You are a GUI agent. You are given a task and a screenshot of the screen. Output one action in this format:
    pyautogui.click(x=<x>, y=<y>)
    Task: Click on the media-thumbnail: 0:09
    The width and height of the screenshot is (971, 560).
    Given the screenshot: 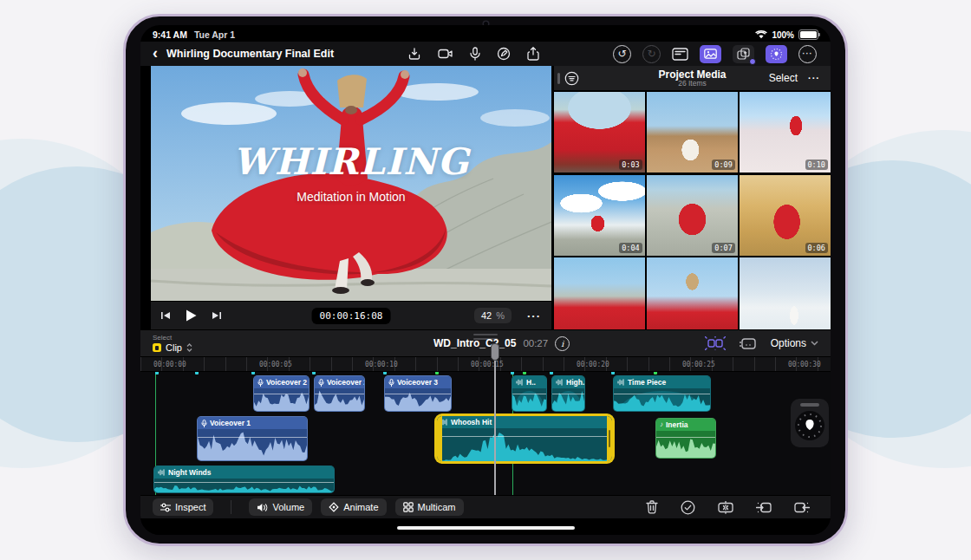 What is the action you would take?
    pyautogui.click(x=692, y=132)
    